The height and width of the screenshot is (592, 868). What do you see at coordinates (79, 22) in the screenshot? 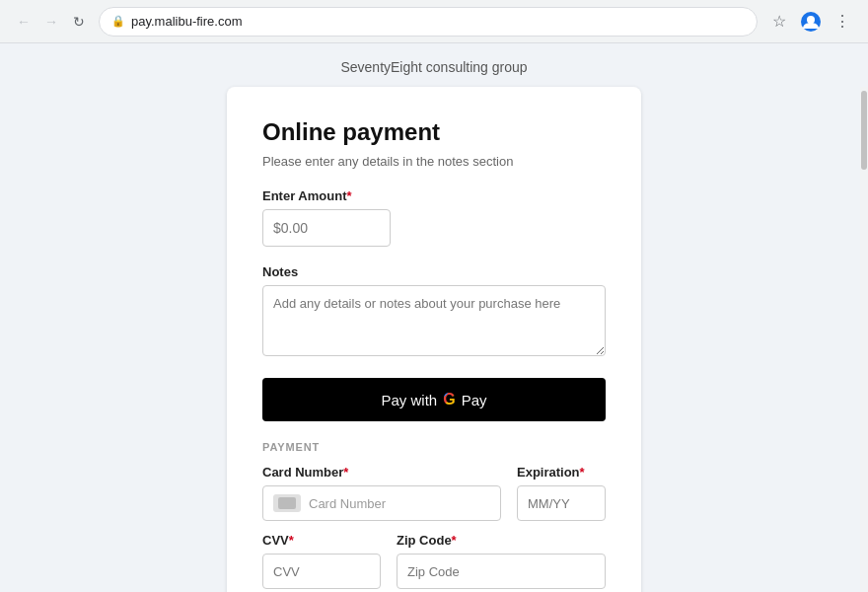
I see `refresh-button: ↻` at bounding box center [79, 22].